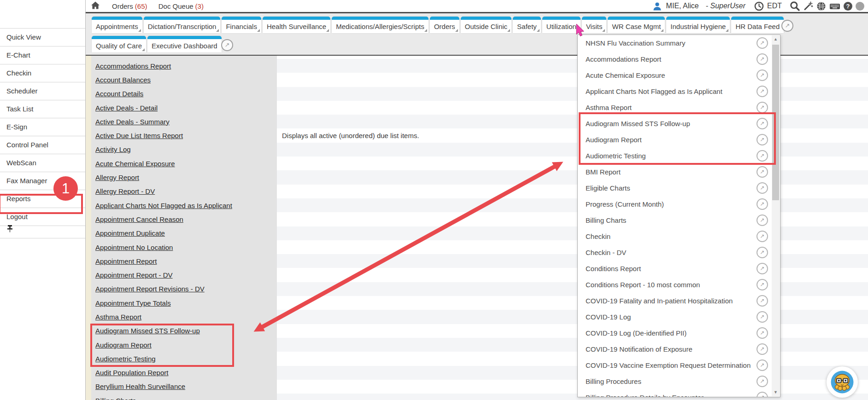 This screenshot has height=400, width=868. Describe the element at coordinates (835, 6) in the screenshot. I see `keyboard-icon` at that location.